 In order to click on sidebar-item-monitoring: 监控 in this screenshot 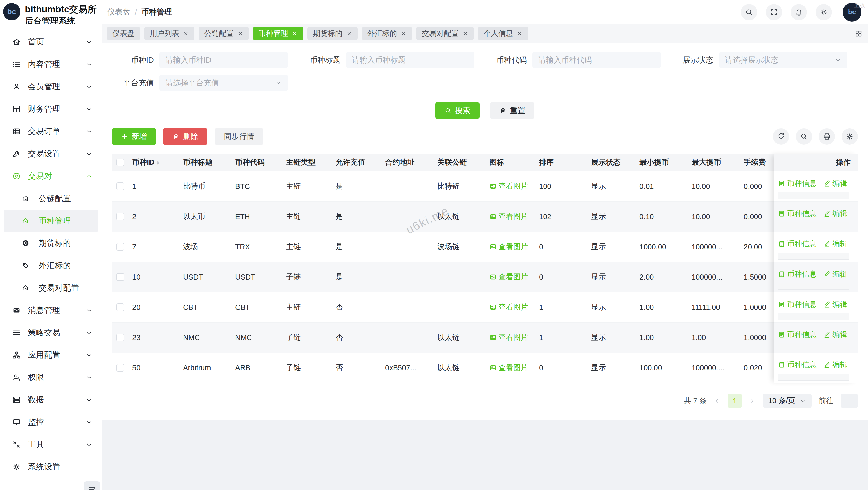, I will do `click(51, 422)`.